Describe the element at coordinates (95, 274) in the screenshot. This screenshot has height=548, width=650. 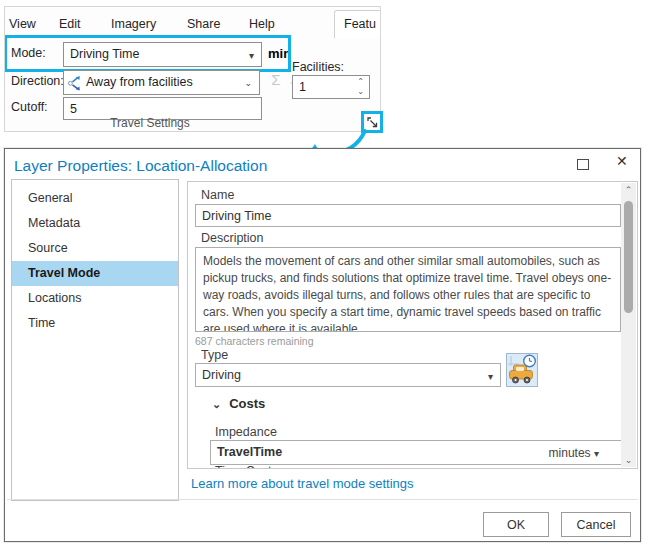
I see `sidebar-item-travel-mode: Travel Mode` at that location.